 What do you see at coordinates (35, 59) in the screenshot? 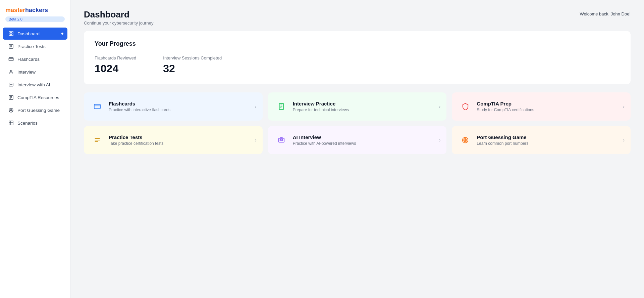
I see `sidebar-item-flashcards: Flashcards` at bounding box center [35, 59].